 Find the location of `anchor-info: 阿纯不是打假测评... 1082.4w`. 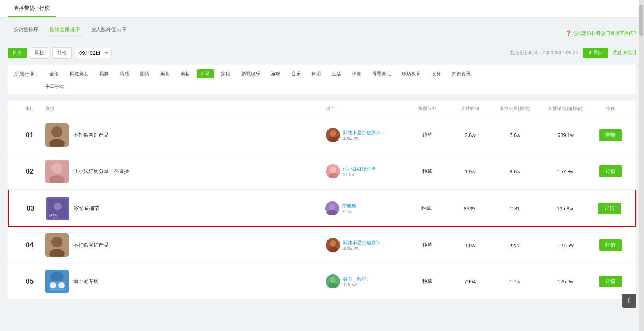

anchor-info: 阿纯不是打假测评... 1082.4w is located at coordinates (365, 245).